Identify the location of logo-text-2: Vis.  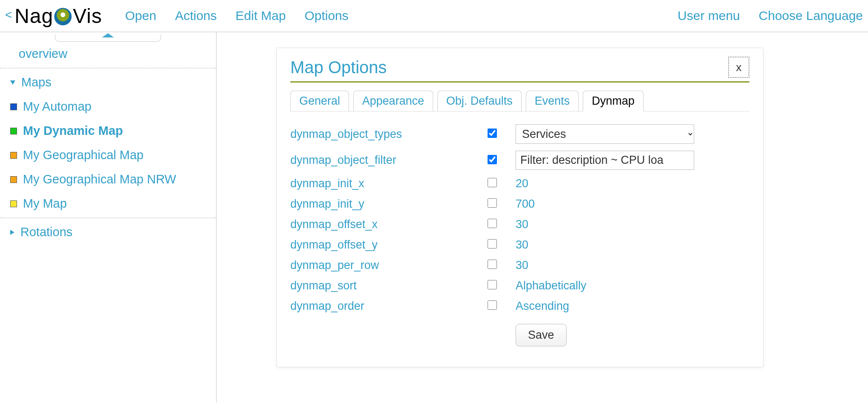
(88, 16).